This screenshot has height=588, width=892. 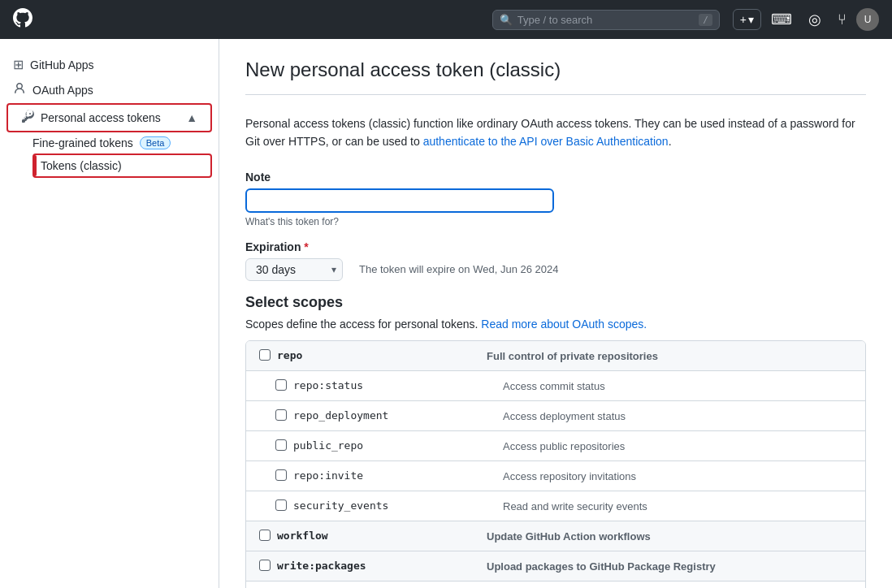 What do you see at coordinates (19, 90) in the screenshot?
I see `oauth-icon` at bounding box center [19, 90].